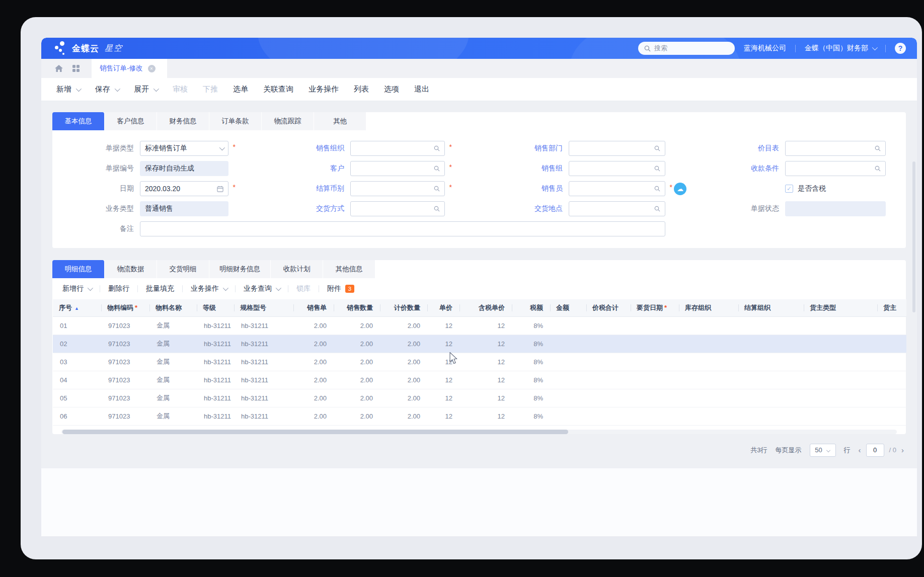  Describe the element at coordinates (68, 90) in the screenshot. I see `toolbar-button: 新增` at that location.